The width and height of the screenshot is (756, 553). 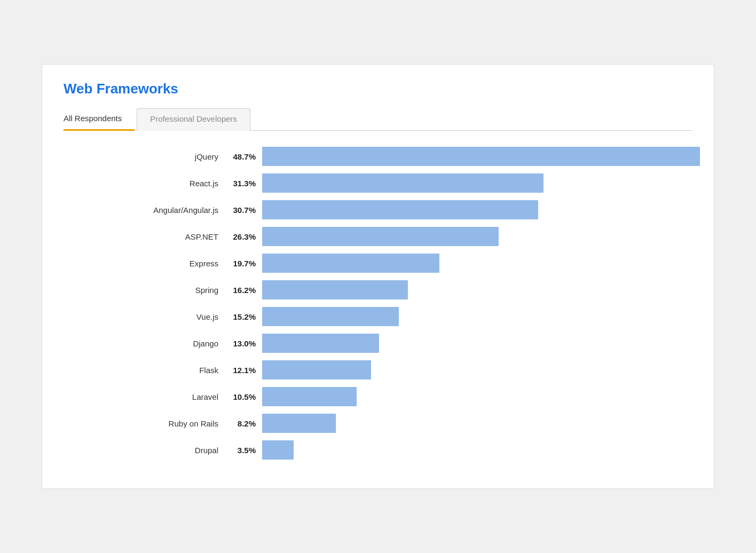 I want to click on framework-pct: 48.7%, so click(x=240, y=157).